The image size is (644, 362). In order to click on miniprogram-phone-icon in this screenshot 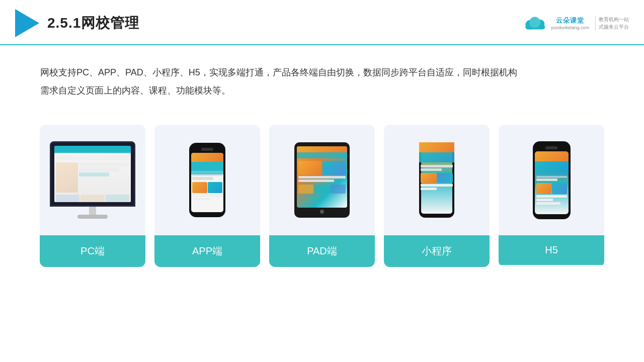, I will do `click(437, 180)`.